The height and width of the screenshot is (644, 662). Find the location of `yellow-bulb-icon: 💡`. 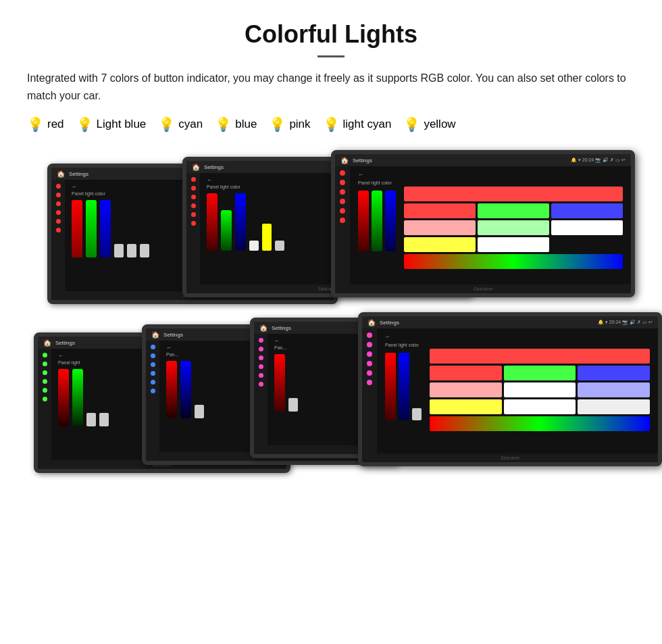

yellow-bulb-icon: 💡 is located at coordinates (412, 124).